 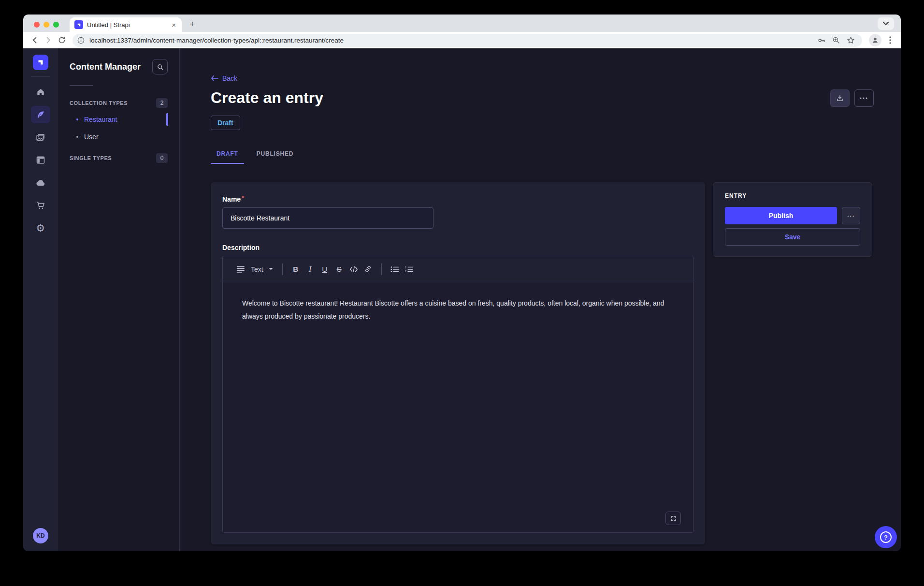 I want to click on help-button: ?, so click(x=886, y=537).